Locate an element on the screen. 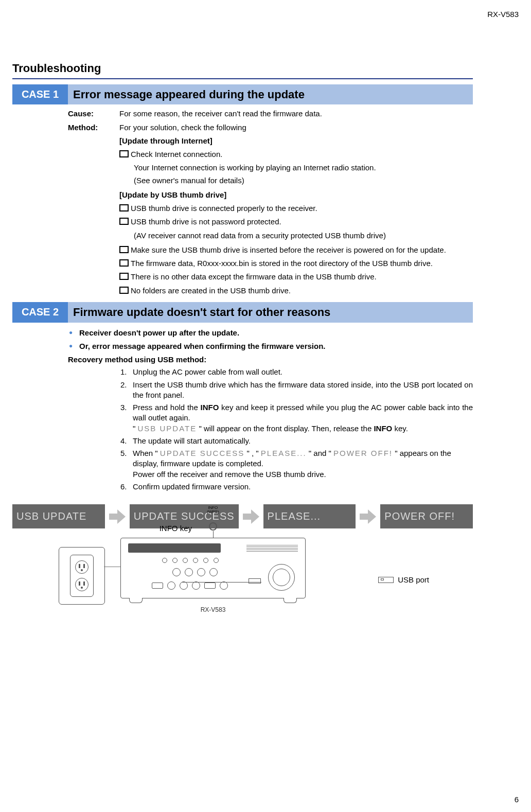 The width and height of the screenshot is (531, 812). case1-label: CASE 1 is located at coordinates (40, 95).